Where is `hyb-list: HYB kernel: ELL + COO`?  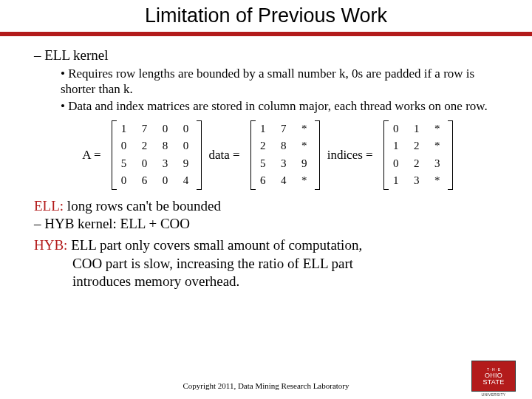 hyb-list: HYB kernel: ELL + COO is located at coordinates (266, 225).